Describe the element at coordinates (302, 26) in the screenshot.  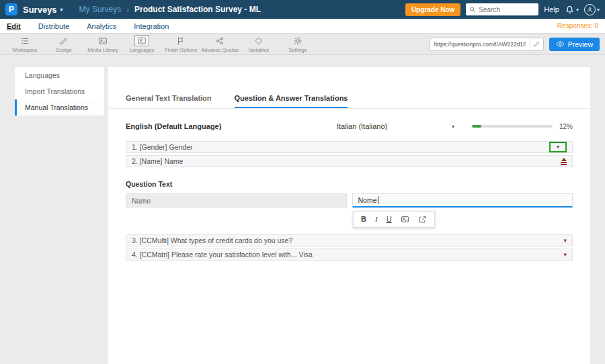
I see `main-nav: Edit Distribute Analytics Integration Re…` at that location.